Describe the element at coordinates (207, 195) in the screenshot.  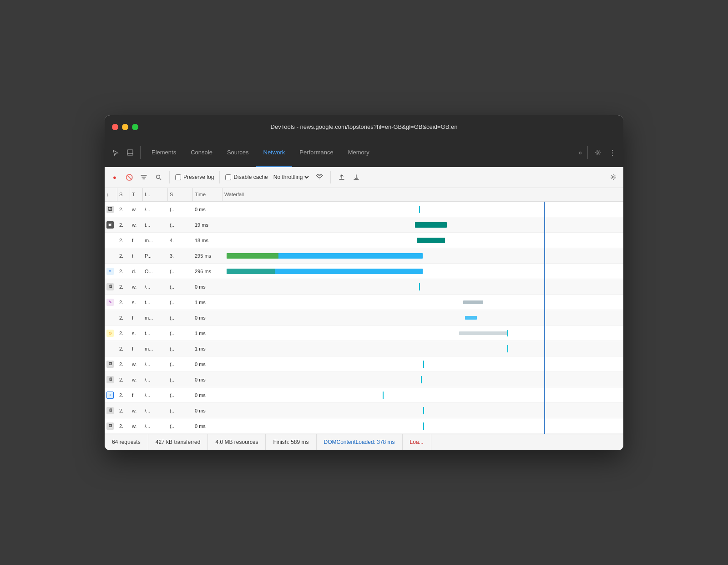
I see `col-header-time: Time` at that location.